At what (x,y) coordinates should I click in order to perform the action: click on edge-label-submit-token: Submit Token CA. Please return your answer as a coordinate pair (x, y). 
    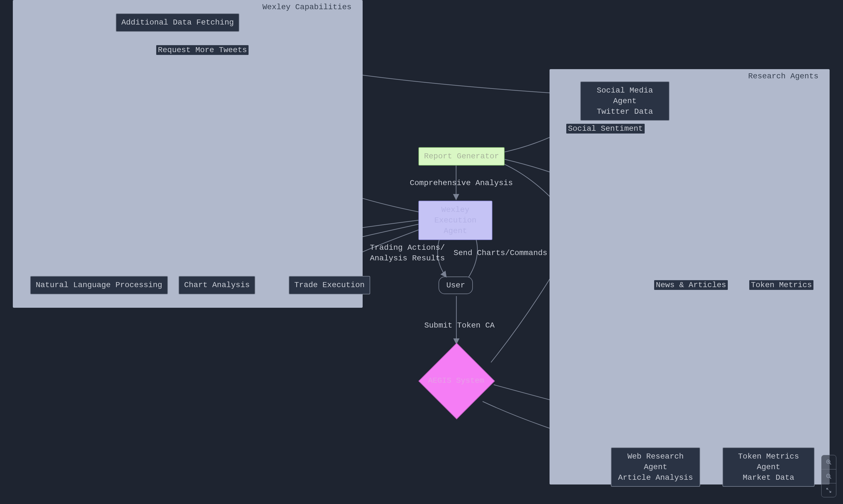
    Looking at the image, I should click on (459, 325).